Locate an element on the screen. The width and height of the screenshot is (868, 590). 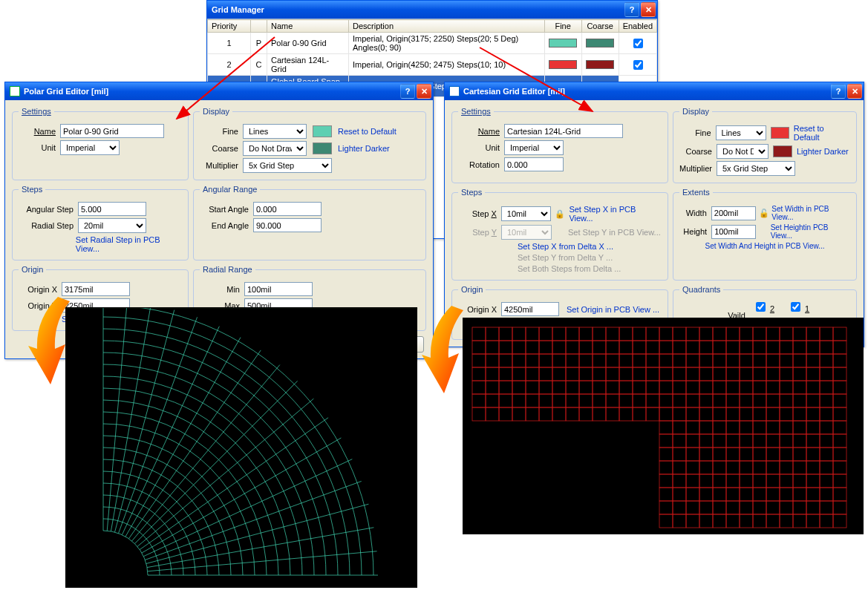
table-row: 2 C Cartesian 124L-Grid Imperial, Origin… is located at coordinates (432, 65).